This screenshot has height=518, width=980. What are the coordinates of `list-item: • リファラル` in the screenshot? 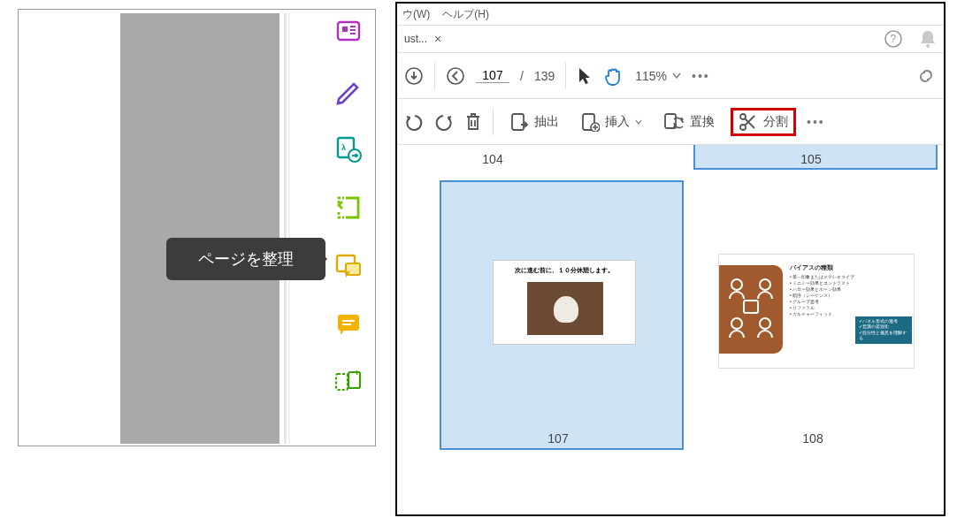 It's located at (823, 308).